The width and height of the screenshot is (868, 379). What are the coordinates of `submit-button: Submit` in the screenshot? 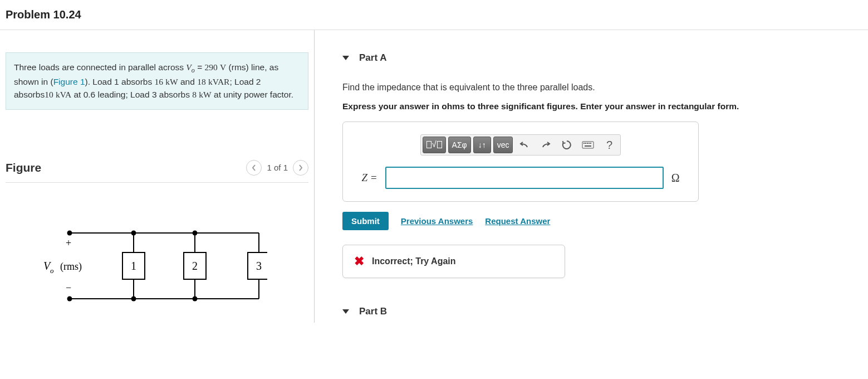 It's located at (365, 221).